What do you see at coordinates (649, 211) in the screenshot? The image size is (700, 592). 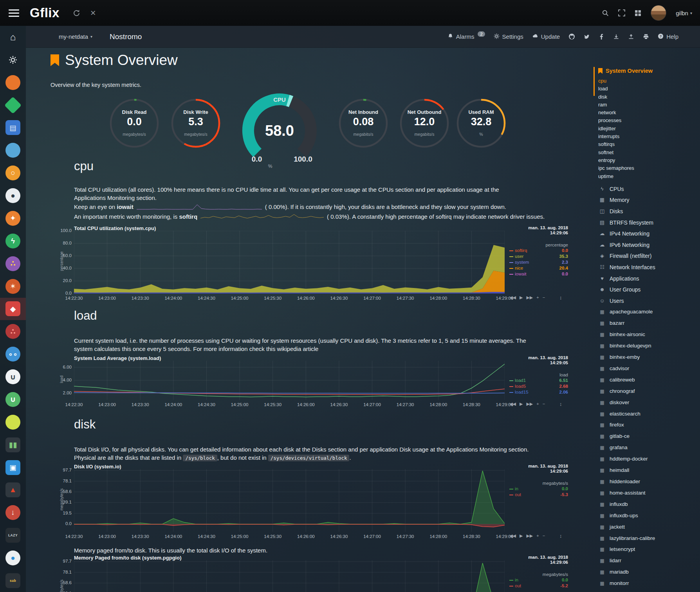 I see `nav-section-disks: ◫Disks` at bounding box center [649, 211].